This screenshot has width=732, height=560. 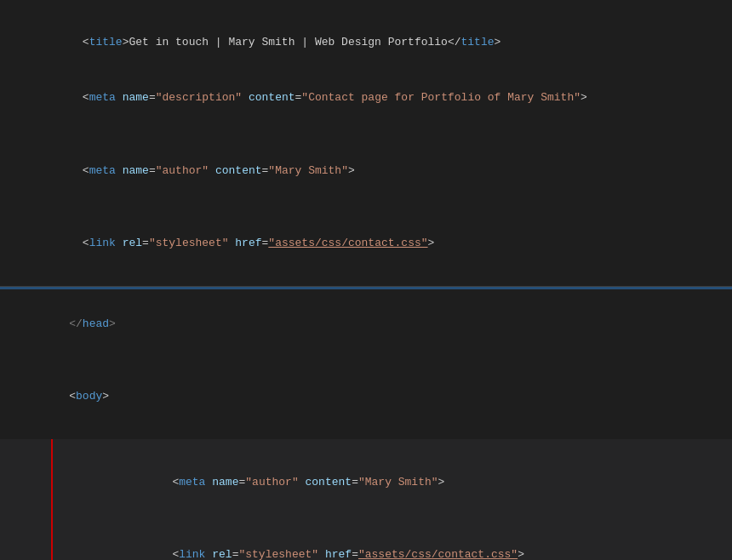 What do you see at coordinates (375, 243) in the screenshot?
I see `code-line-link: <link rel="stylesheet" href="assets/css/…` at bounding box center [375, 243].